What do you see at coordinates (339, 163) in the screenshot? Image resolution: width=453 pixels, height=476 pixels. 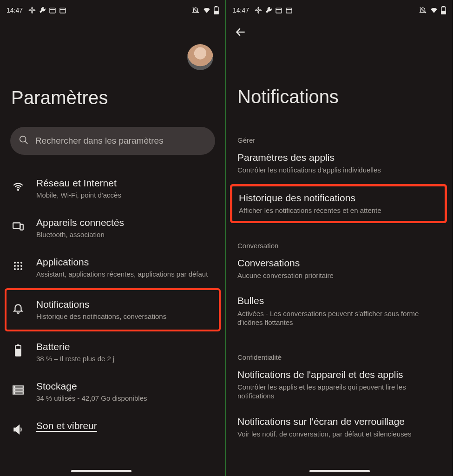 I see `item-app-settings: Paramètres des applis Contrôler les noti…` at bounding box center [339, 163].